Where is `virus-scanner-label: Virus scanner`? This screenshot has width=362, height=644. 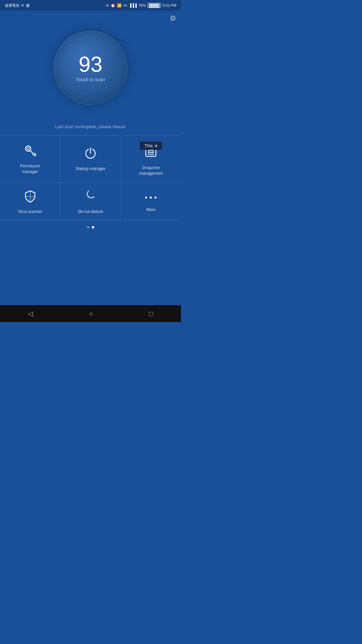
virus-scanner-label: Virus scanner is located at coordinates (30, 212).